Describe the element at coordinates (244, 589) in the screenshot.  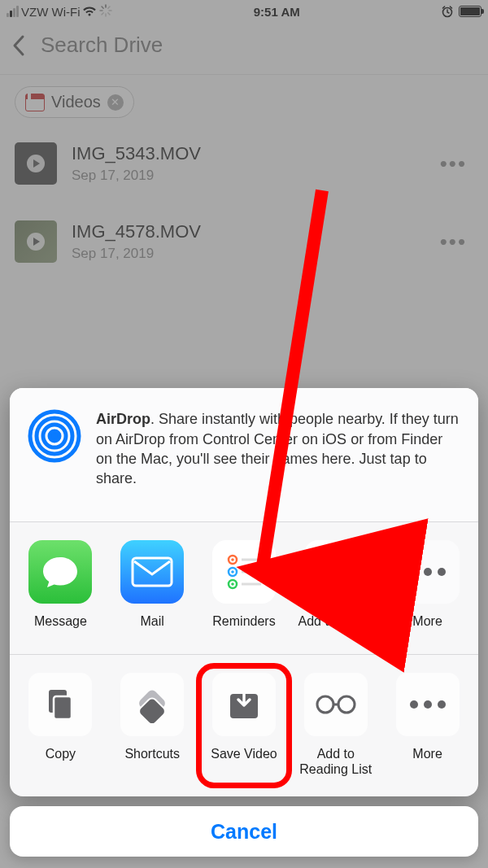
I see `share-targets-row: MessageMailRemindersAdd to NotesMore` at that location.